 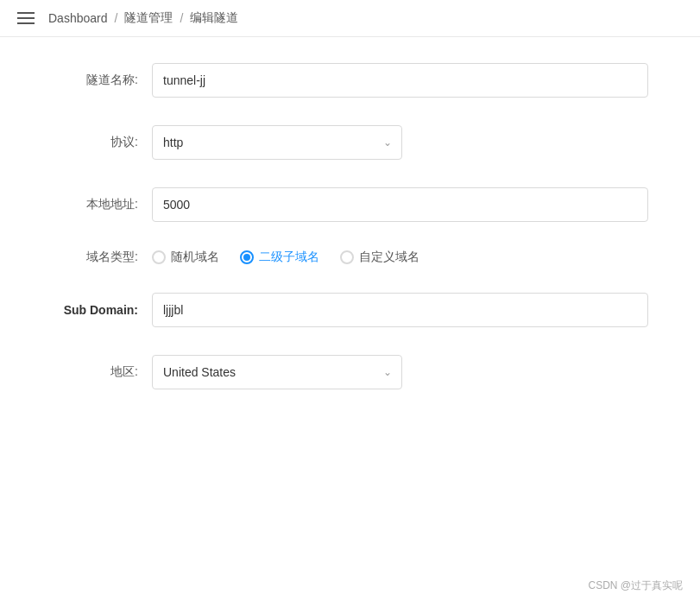 I want to click on protocol-row: 协议: http https tcp udp ⌄, so click(x=350, y=142).